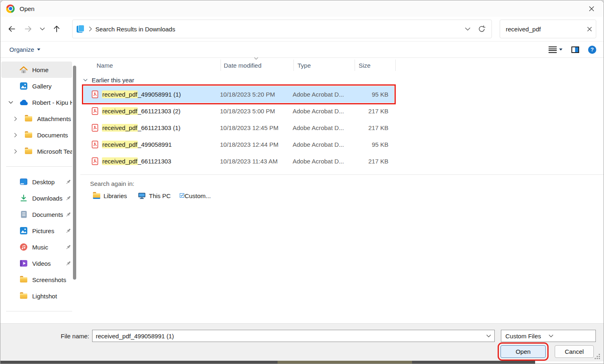 The image size is (604, 364). I want to click on file-type-select: Custom Files, so click(549, 336).